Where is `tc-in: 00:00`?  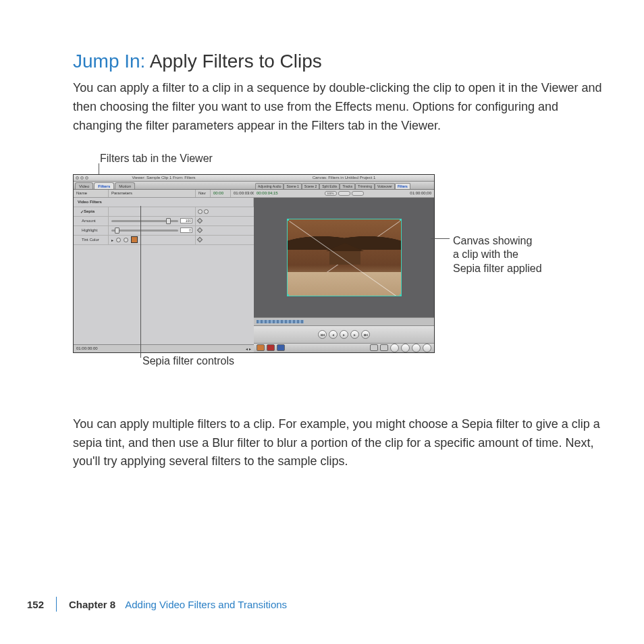 tc-in: 00:00 is located at coordinates (221, 193).